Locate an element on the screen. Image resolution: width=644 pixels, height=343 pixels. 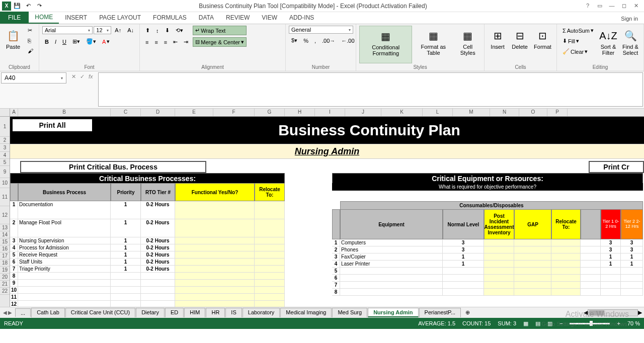
view-normal-icon: ▦ is located at coordinates (526, 324).